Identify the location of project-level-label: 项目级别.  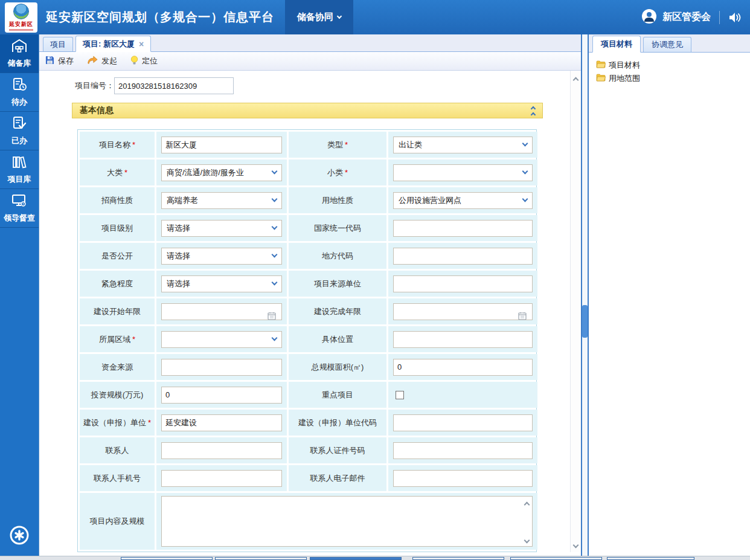
(117, 228).